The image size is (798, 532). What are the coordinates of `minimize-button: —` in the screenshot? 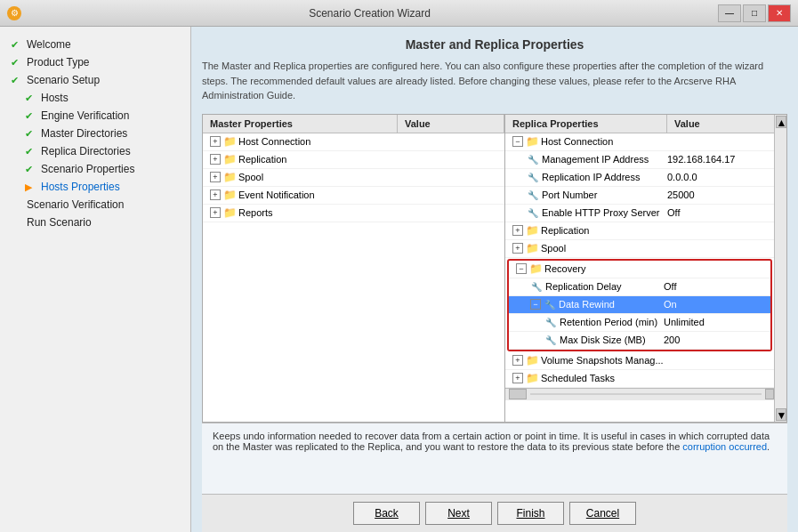 It's located at (729, 13).